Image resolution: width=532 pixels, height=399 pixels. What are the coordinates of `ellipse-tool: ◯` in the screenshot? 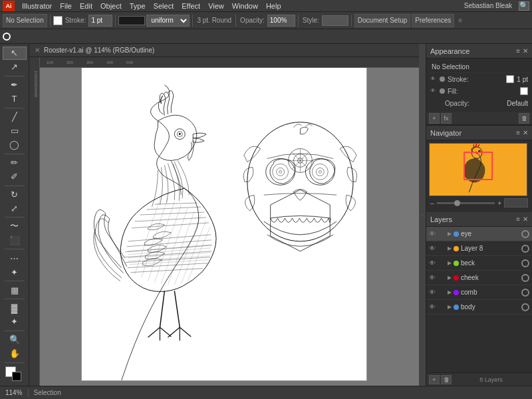 It's located at (15, 145).